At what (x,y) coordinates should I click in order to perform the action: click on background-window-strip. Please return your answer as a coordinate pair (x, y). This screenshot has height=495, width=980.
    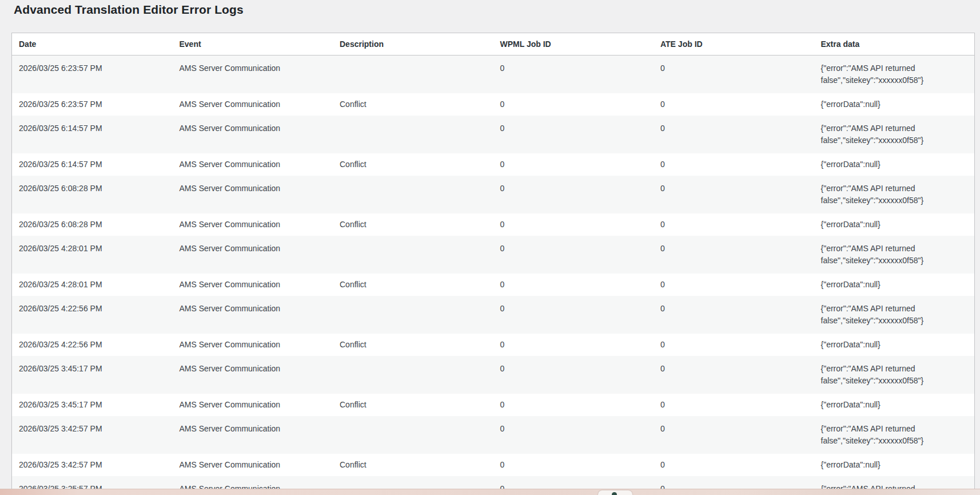
    Looking at the image, I should click on (490, 492).